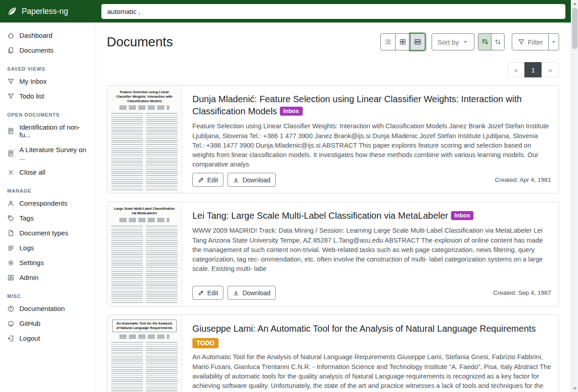 The image size is (578, 392). What do you see at coordinates (48, 81) in the screenshot?
I see `sidebar-item-my-inbox: My Inbox` at bounding box center [48, 81].